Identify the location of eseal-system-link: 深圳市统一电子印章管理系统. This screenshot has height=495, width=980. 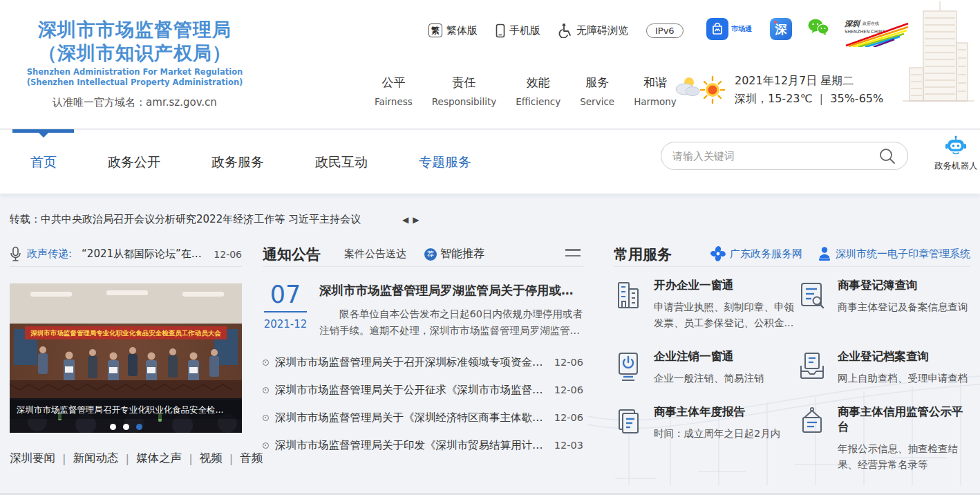
(894, 254).